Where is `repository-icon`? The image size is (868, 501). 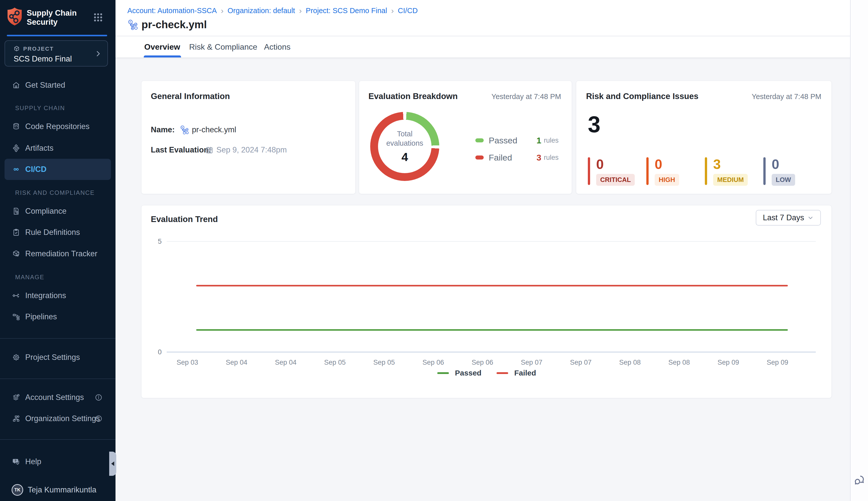
repository-icon is located at coordinates (16, 127).